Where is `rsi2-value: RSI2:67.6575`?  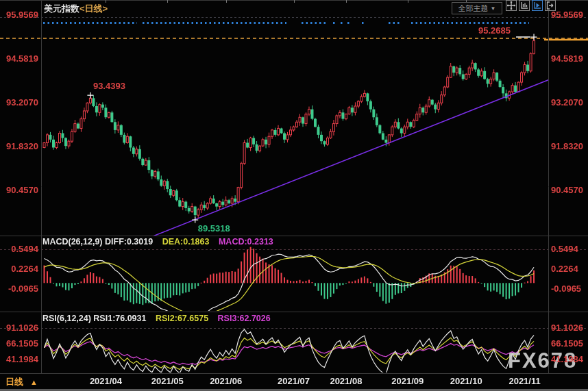 rsi2-value: RSI2:67.6575 is located at coordinates (182, 318).